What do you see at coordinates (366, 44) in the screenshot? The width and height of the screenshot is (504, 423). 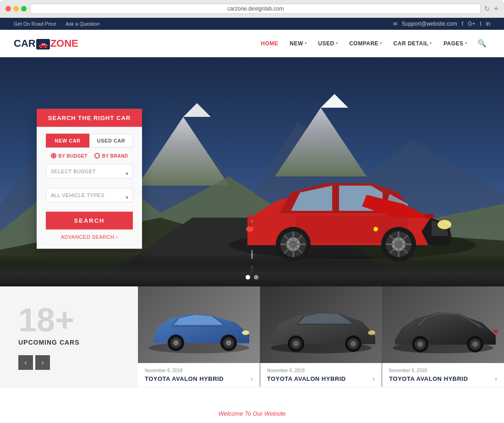 I see `nav-compare: COMPARE ▾` at bounding box center [366, 44].